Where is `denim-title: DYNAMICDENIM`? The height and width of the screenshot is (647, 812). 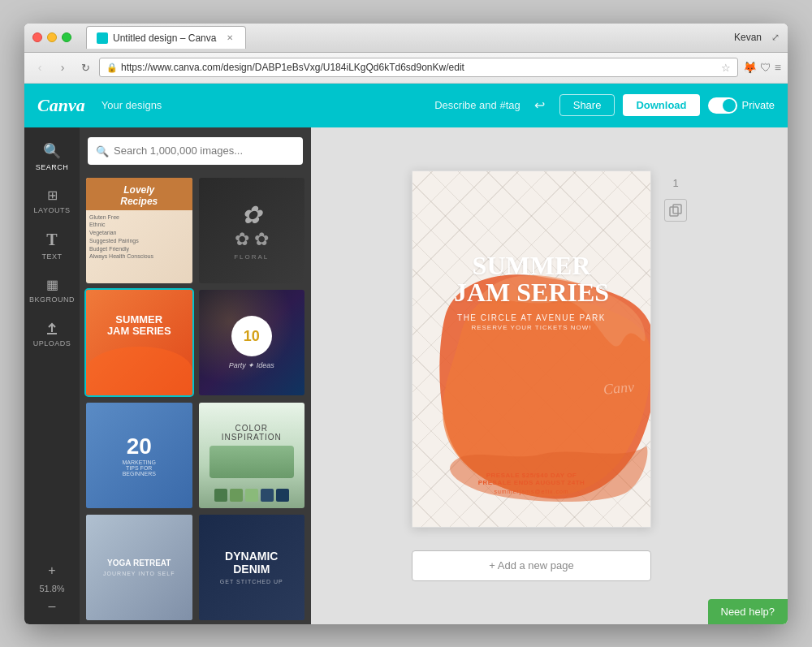 denim-title: DYNAMICDENIM is located at coordinates (252, 563).